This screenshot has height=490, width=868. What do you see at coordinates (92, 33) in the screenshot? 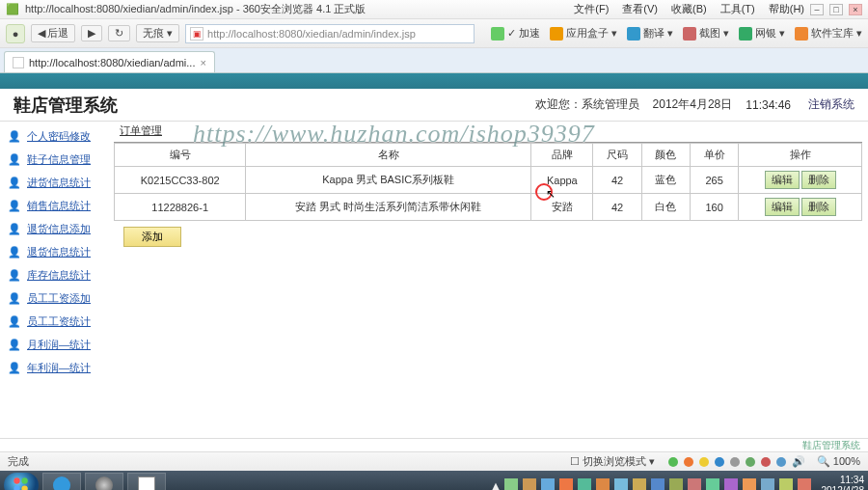
I see `forward-button: ▶` at bounding box center [92, 33].